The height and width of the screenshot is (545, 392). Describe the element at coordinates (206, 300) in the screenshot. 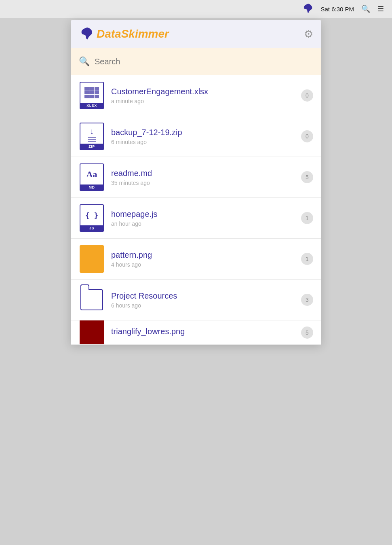

I see `file-info: Project Resources 6 hours ago` at that location.